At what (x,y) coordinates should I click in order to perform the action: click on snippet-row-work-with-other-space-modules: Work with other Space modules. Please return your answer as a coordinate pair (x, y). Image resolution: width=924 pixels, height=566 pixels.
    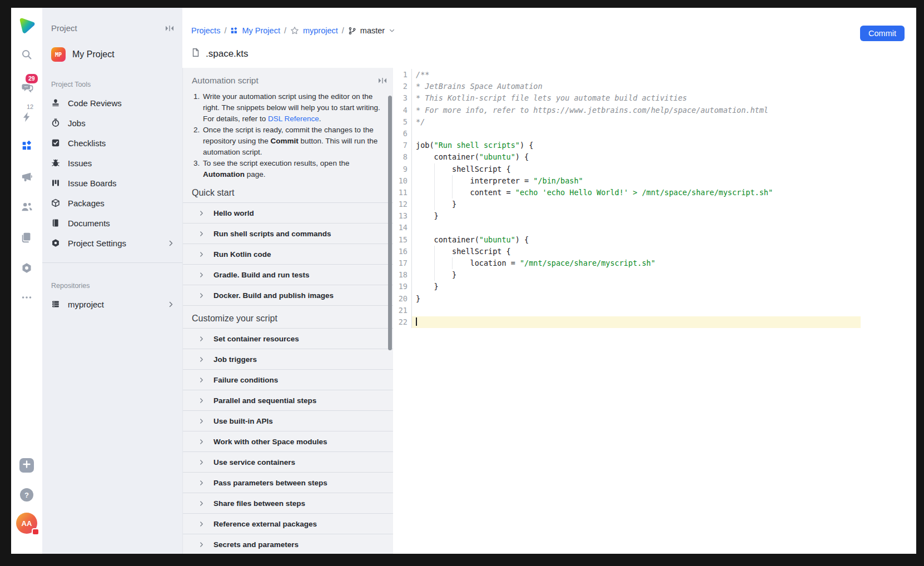
    Looking at the image, I should click on (288, 441).